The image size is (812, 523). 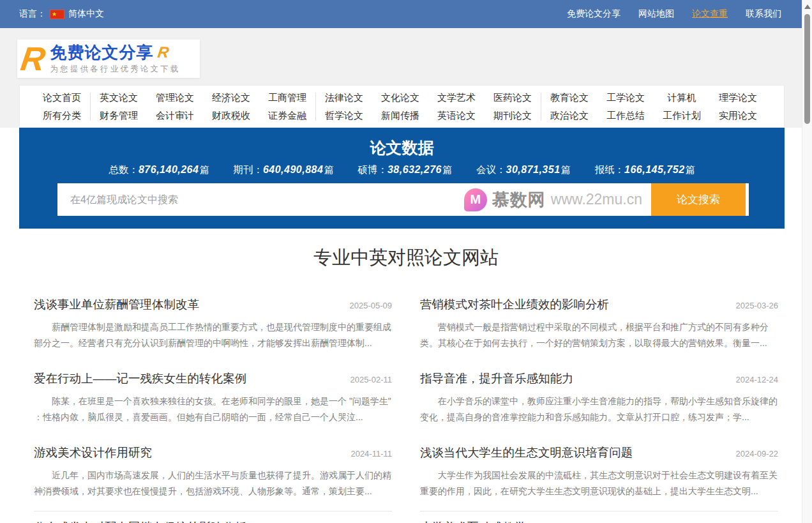 What do you see at coordinates (287, 98) in the screenshot?
I see `nav-link: 工商管理` at bounding box center [287, 98].